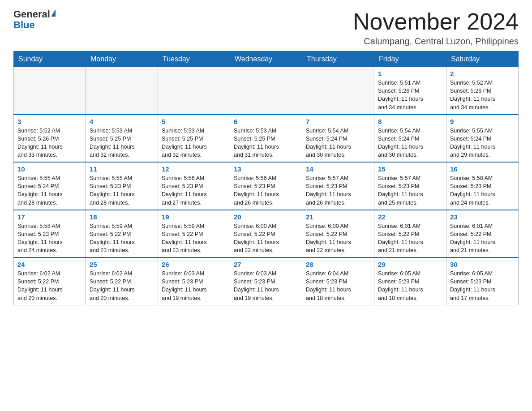 This screenshot has height=411, width=532. What do you see at coordinates (339, 186) in the screenshot?
I see `calendar-cell: 14Sunrise: 5:57 AM Sunset: 5:23 PM Dayli…` at bounding box center [339, 186].